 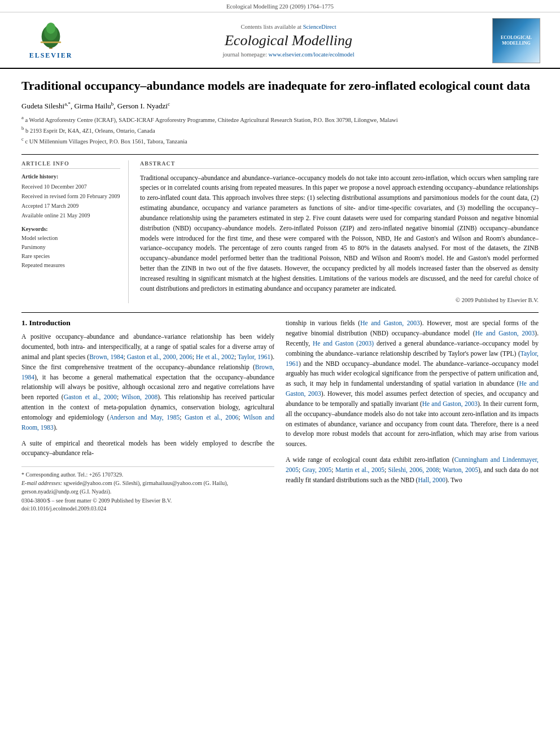 What do you see at coordinates (288, 41) in the screenshot?
I see `journal-title: Ecological Modelling` at bounding box center [288, 41].